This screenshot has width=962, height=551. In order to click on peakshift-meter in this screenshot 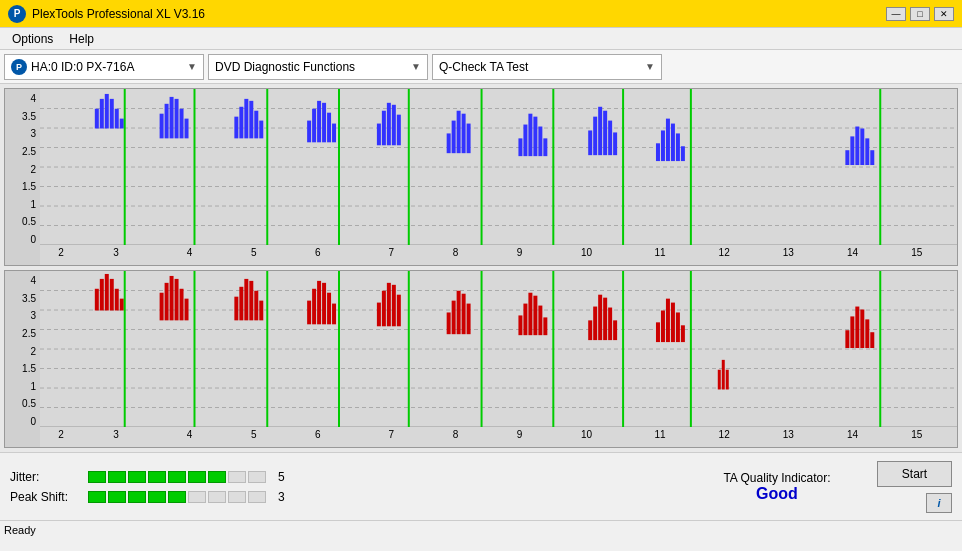, I will do `click(177, 497)`.